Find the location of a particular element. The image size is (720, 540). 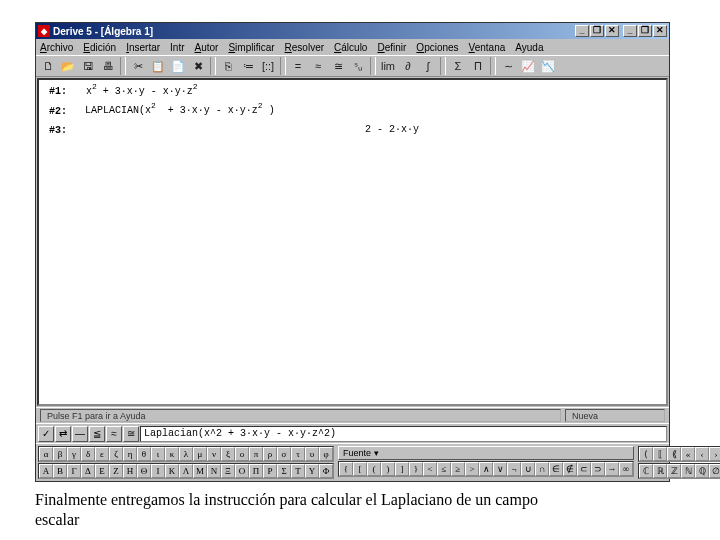

toolbar-button: 🖫 is located at coordinates (88, 66).